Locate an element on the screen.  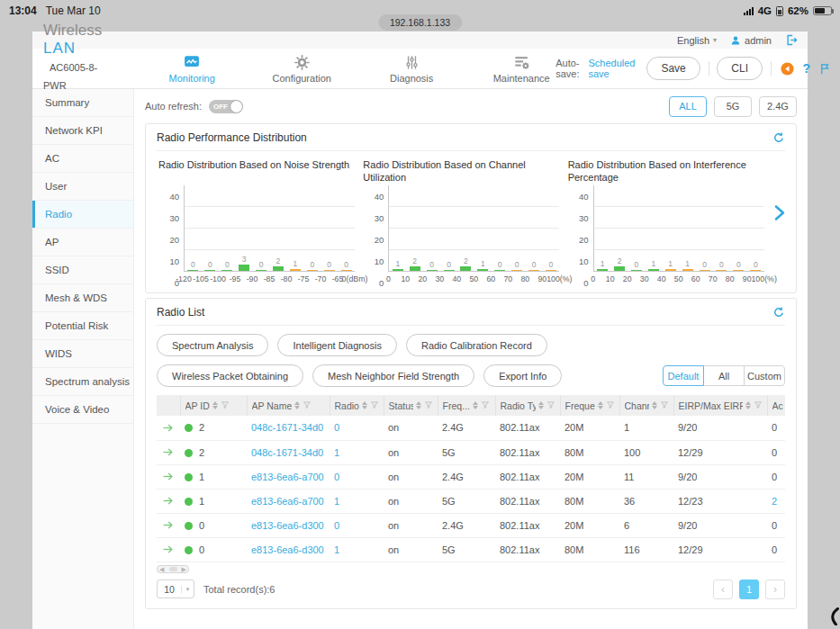
nav-item-maintenance: Maintenance is located at coordinates (521, 68).